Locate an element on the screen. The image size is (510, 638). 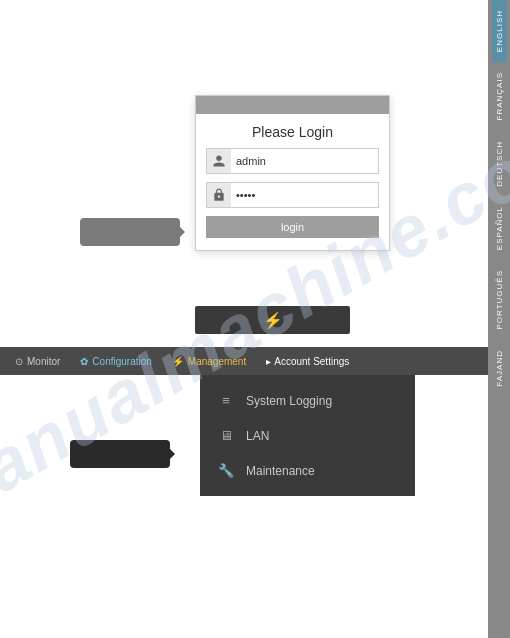
lang-francais: FRANÇAIS is located at coordinates (500, 96).